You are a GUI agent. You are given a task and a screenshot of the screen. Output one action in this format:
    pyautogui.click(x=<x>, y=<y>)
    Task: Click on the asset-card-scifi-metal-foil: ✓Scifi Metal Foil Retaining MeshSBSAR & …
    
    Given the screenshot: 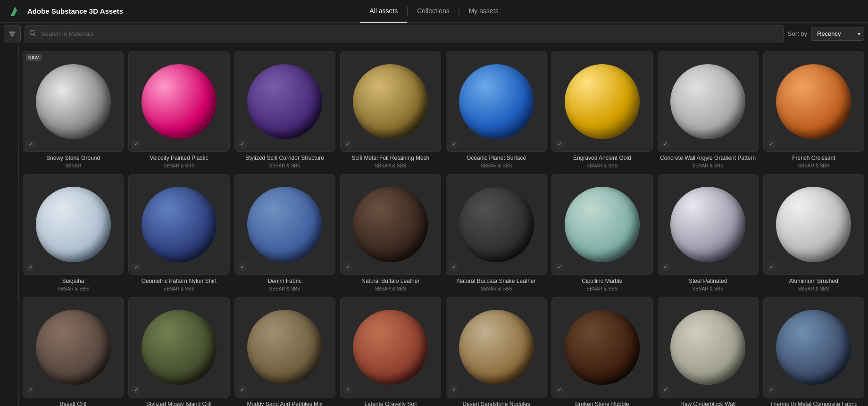 What is the action you would take?
    pyautogui.click(x=391, y=109)
    